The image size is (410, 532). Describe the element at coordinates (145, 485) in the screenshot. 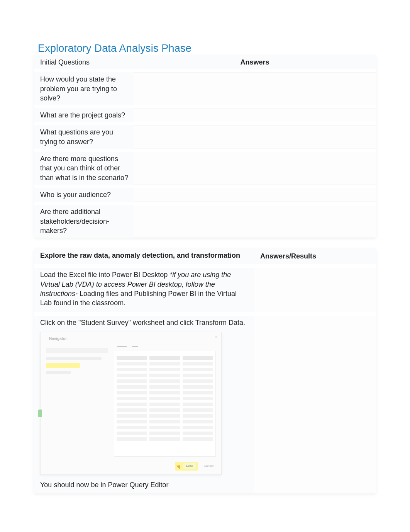

I see `instruction-footer: You should now be in Power Query Editor` at that location.